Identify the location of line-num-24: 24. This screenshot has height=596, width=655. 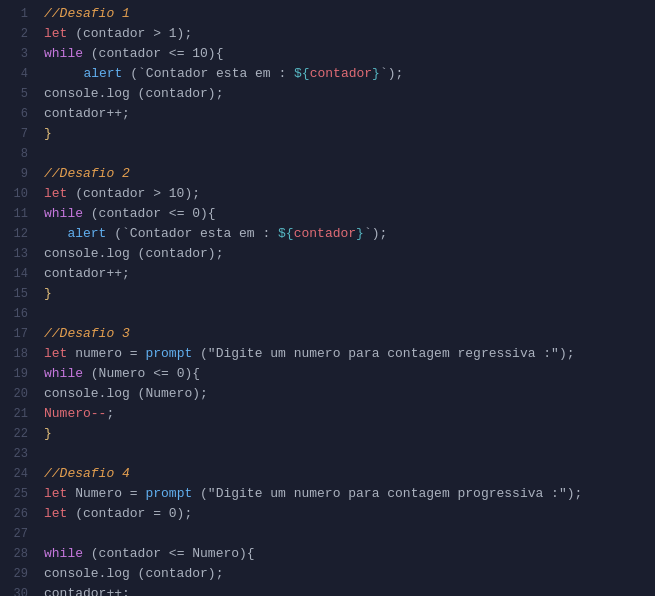
(14, 474).